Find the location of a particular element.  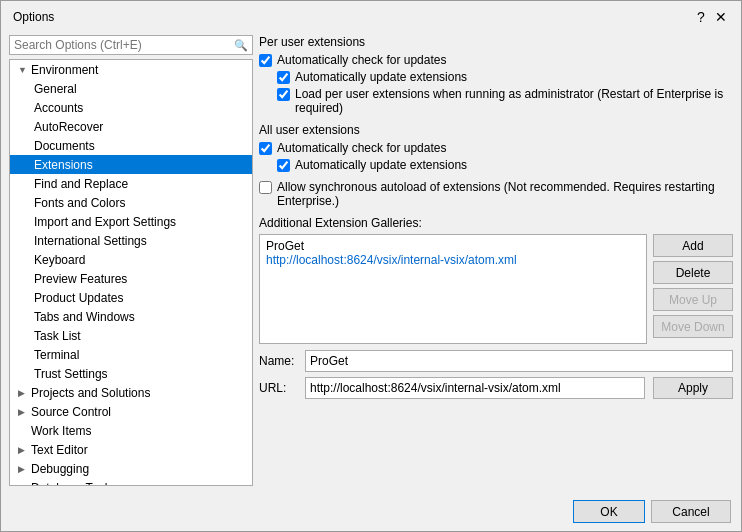

sidebar-item-findreplace: Find and Replace is located at coordinates (131, 184).